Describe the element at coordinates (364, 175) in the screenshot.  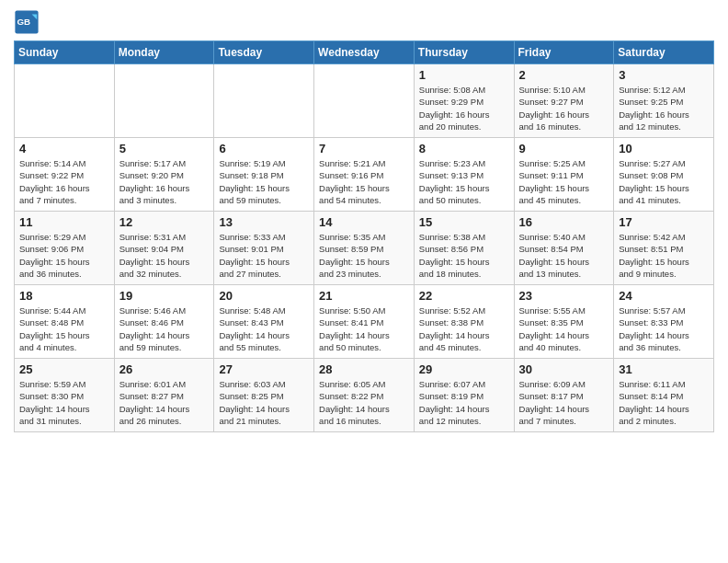
I see `calendar-cell: 7Sunrise: 5:21 AM Sunset: 9:16 PM Daylig…` at that location.